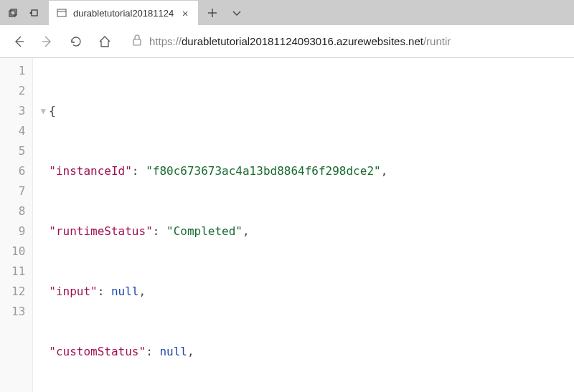 This screenshot has width=574, height=392. What do you see at coordinates (76, 42) in the screenshot?
I see `refresh-button` at bounding box center [76, 42].